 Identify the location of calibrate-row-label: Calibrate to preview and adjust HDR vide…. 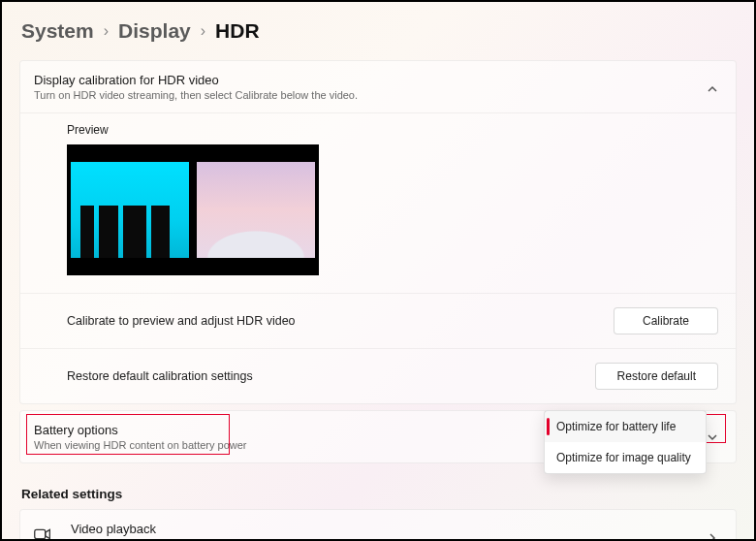
(181, 321).